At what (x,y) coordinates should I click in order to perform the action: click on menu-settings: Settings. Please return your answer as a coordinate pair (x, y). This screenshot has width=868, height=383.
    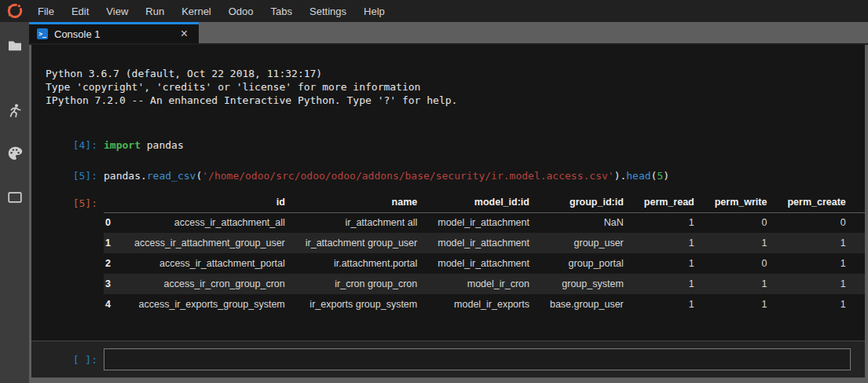
    Looking at the image, I should click on (328, 11).